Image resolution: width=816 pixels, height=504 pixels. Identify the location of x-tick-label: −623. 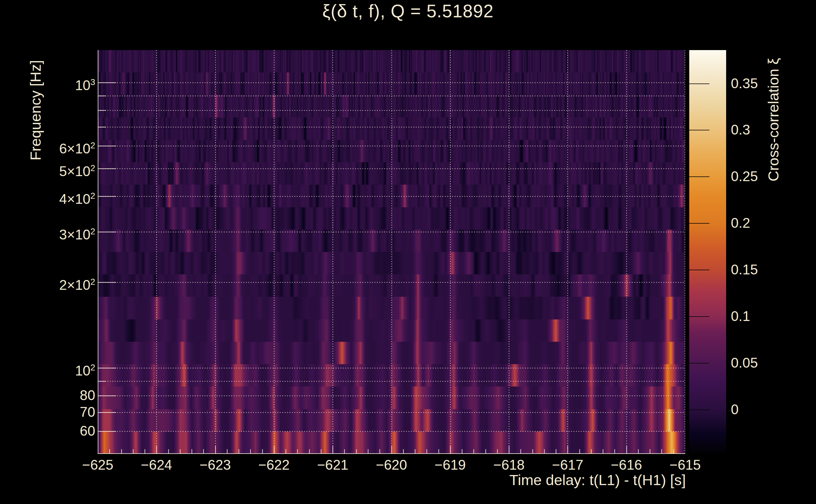
(216, 465).